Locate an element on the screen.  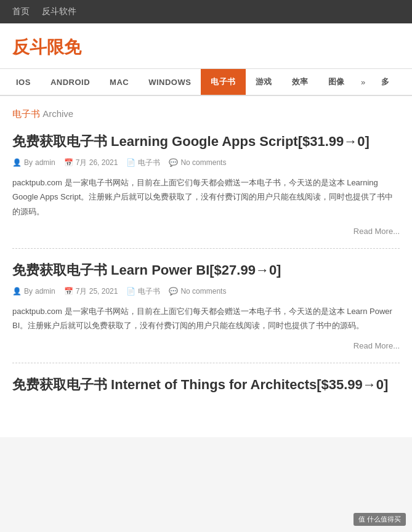
cat-nav-more: » is located at coordinates (363, 83).